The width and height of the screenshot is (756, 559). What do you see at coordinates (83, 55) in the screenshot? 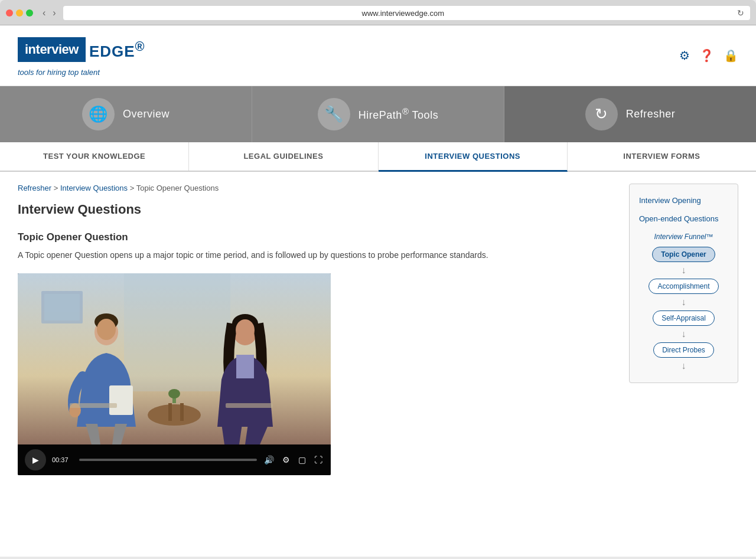
I see `logo-area: interview EDGE® tools for hiring top tal…` at bounding box center [83, 55].